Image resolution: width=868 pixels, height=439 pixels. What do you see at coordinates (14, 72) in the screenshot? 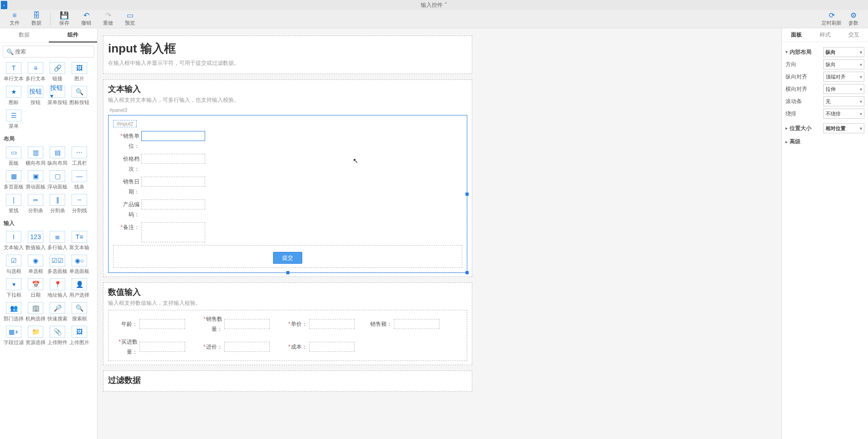
I see `palette-item: T单行文本` at bounding box center [14, 72].